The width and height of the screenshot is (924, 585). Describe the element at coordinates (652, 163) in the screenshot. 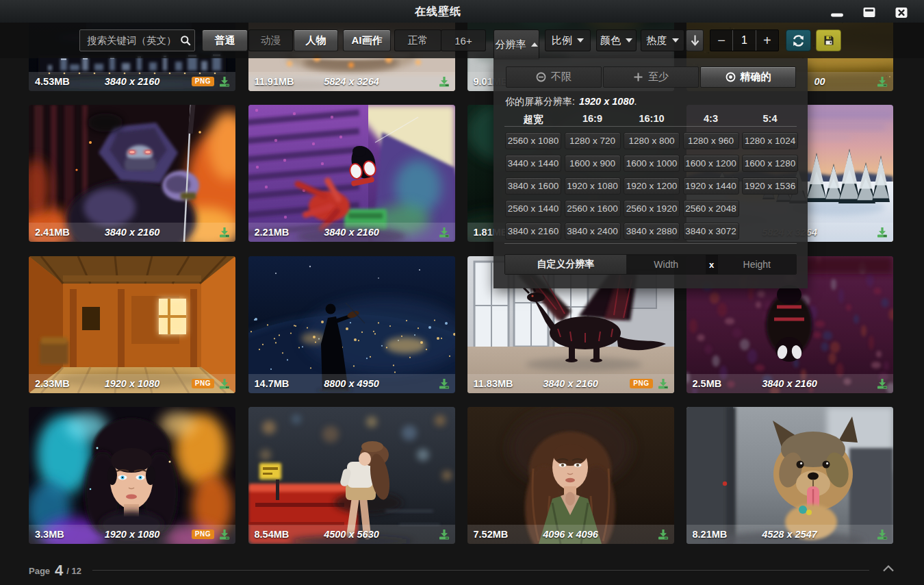

I see `resolution-option-button: 1600 x 1000` at that location.